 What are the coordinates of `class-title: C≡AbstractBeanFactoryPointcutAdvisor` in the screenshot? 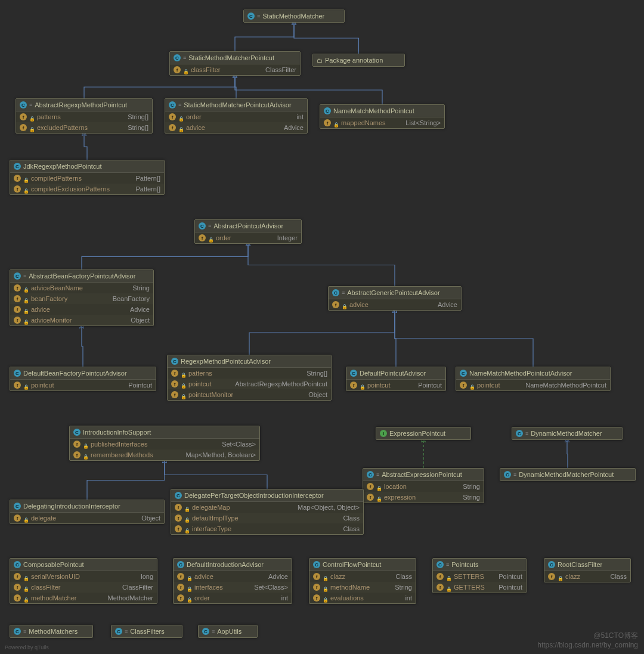 It's located at (82, 277).